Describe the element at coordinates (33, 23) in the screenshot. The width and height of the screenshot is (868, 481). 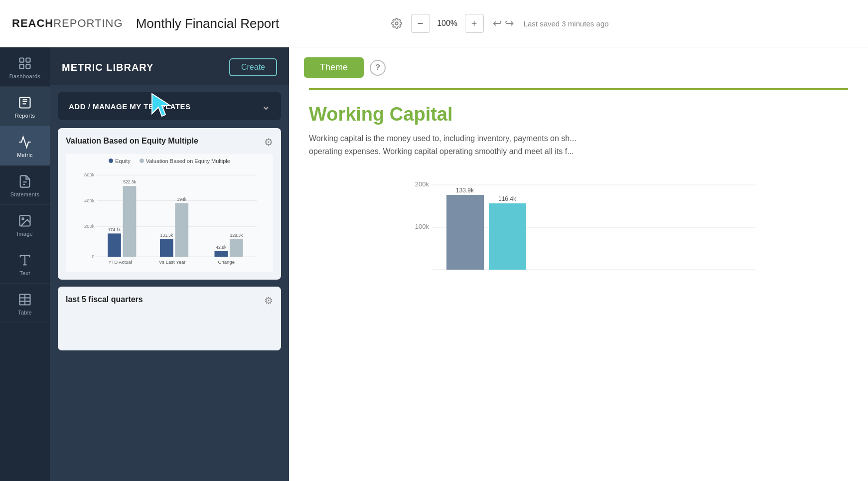
I see `brand-bold: REACH` at that location.